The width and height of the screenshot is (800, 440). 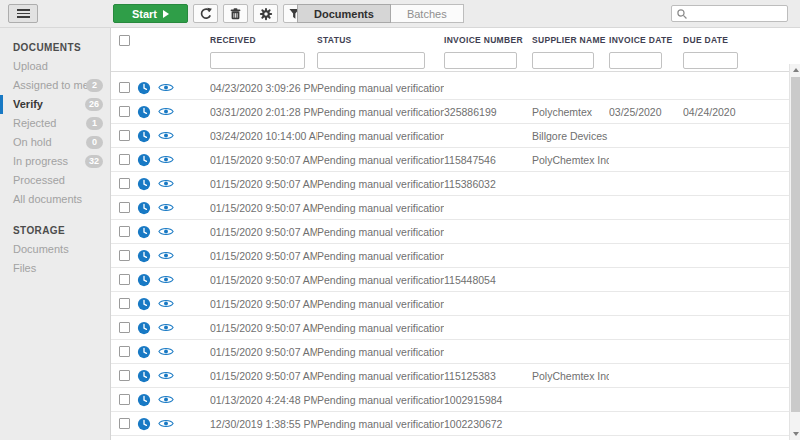 What do you see at coordinates (794, 252) in the screenshot?
I see `vertical-scrollbar` at bounding box center [794, 252].